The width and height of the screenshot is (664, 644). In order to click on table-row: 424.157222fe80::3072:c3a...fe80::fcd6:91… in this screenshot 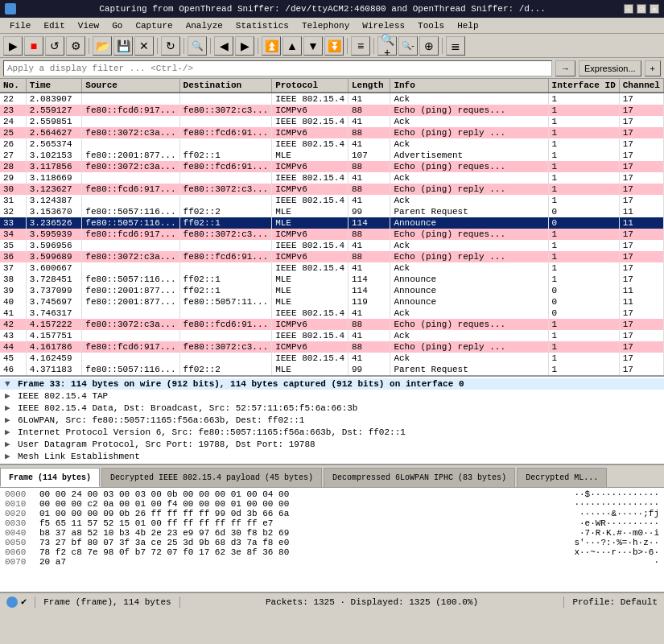, I will do `click(332, 324)`.